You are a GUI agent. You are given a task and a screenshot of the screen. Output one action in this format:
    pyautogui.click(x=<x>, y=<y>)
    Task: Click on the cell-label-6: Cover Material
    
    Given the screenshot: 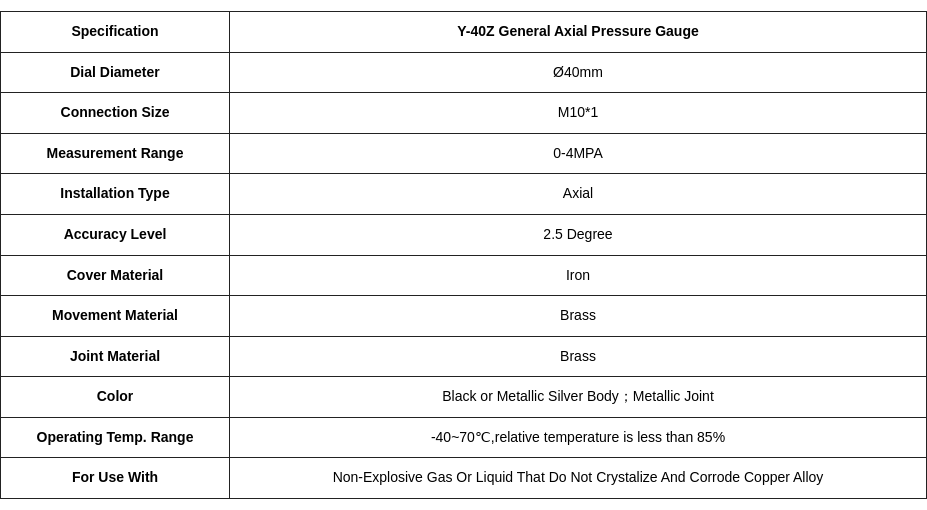 What is the action you would take?
    pyautogui.click(x=116, y=276)
    